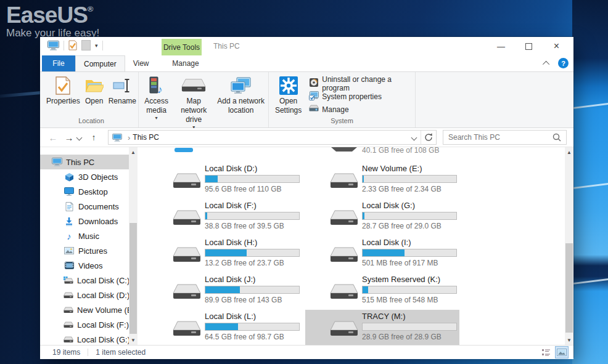  I want to click on access-media-label: Access media, so click(157, 106).